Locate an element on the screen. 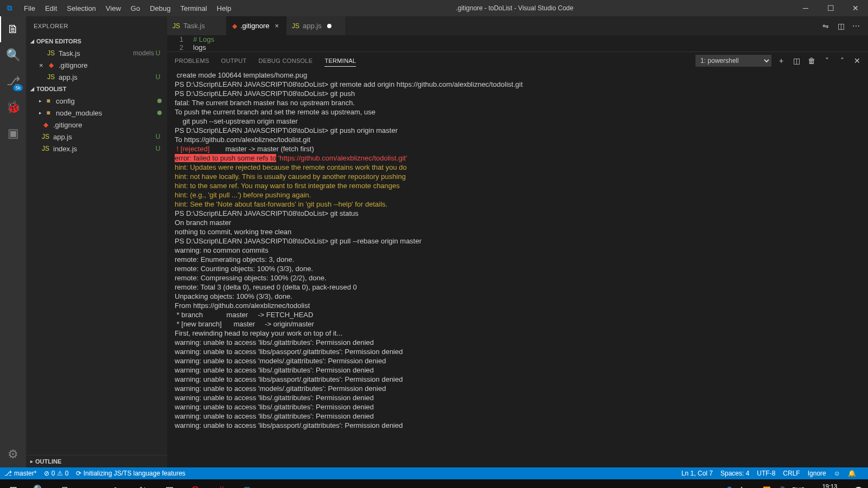 Image resolution: width=868 pixels, height=488 pixels. feedback-icon: ☺ is located at coordinates (837, 473).